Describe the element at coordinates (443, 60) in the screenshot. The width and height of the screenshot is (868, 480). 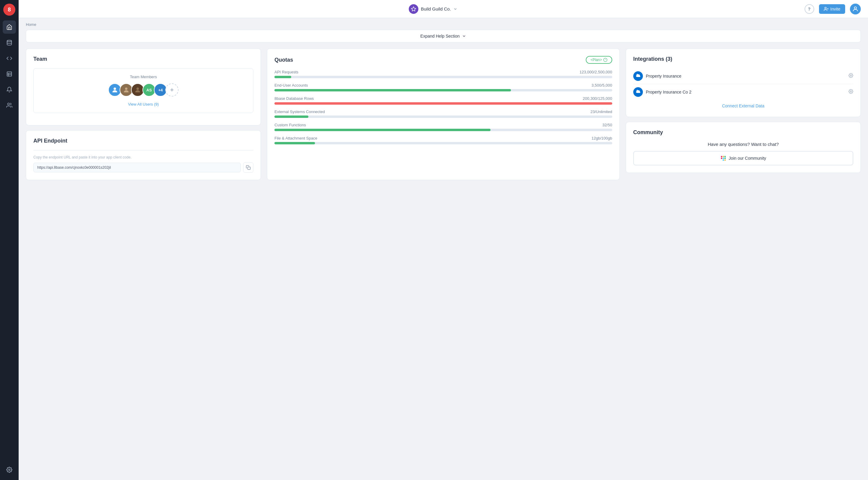
I see `quota-header: Quotas <Plan>` at that location.